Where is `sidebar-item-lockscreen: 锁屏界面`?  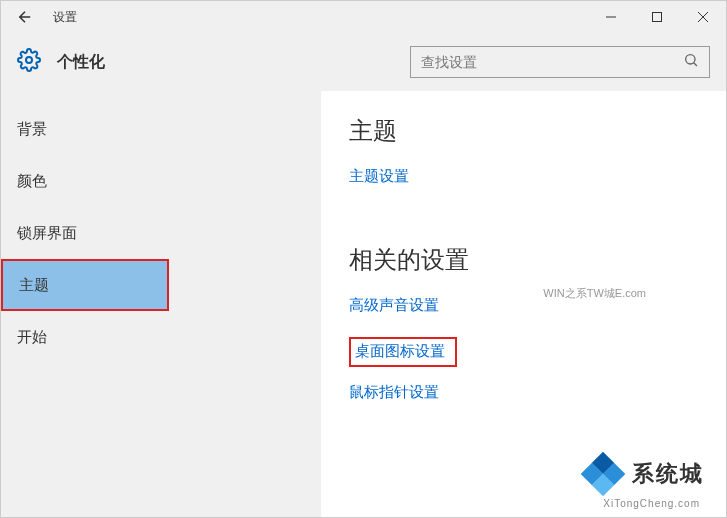
sidebar-item-lockscreen: 锁屏界面 is located at coordinates (161, 233).